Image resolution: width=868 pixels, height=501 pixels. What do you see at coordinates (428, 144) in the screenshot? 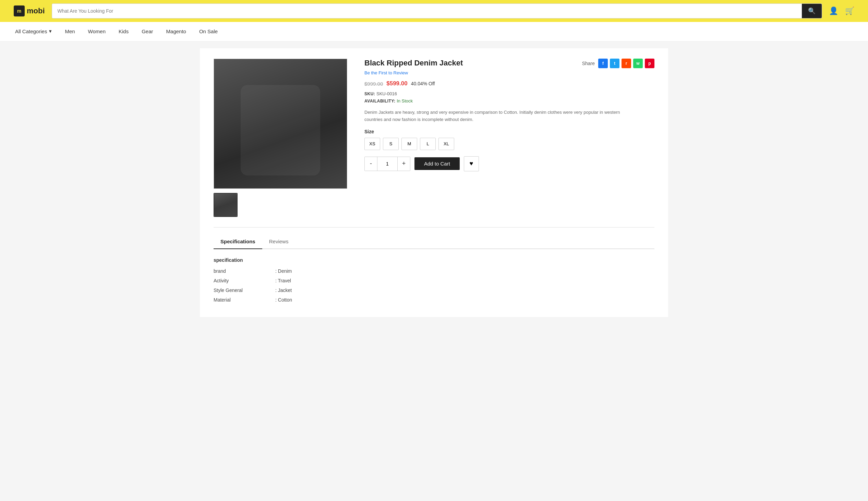
I see `size-l: L` at bounding box center [428, 144].